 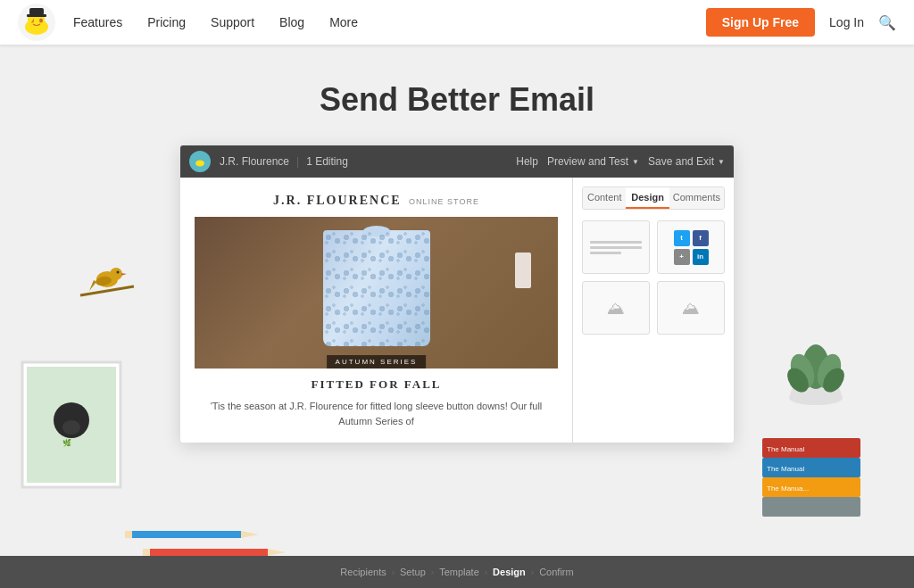 What do you see at coordinates (389, 22) in the screenshot?
I see `nav-links: Features Pricing Support Blog More` at bounding box center [389, 22].